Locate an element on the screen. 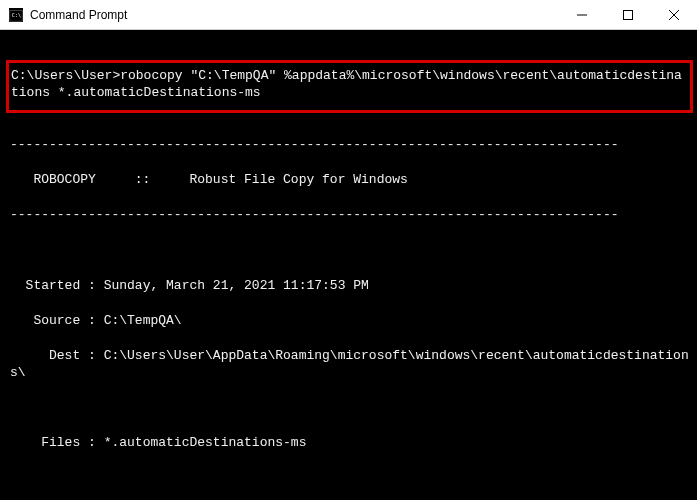 The width and height of the screenshot is (697, 500). close-button is located at coordinates (674, 15).